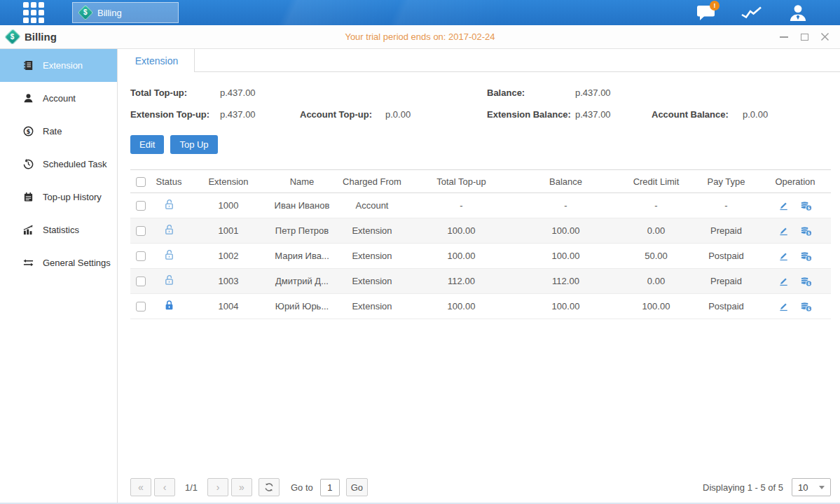 The image size is (840, 504). What do you see at coordinates (566, 307) in the screenshot?
I see `cell-balance: 100.00` at bounding box center [566, 307].